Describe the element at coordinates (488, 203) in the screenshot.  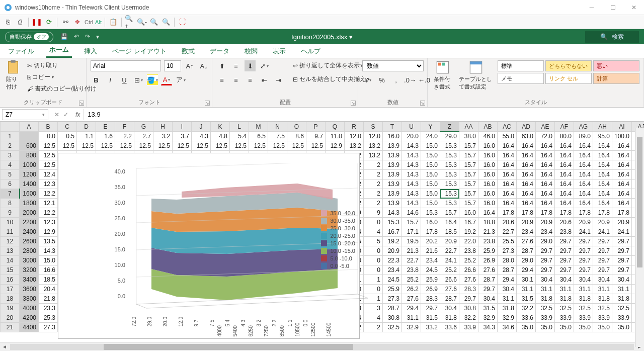
I see `cell: 16.0` at that location.